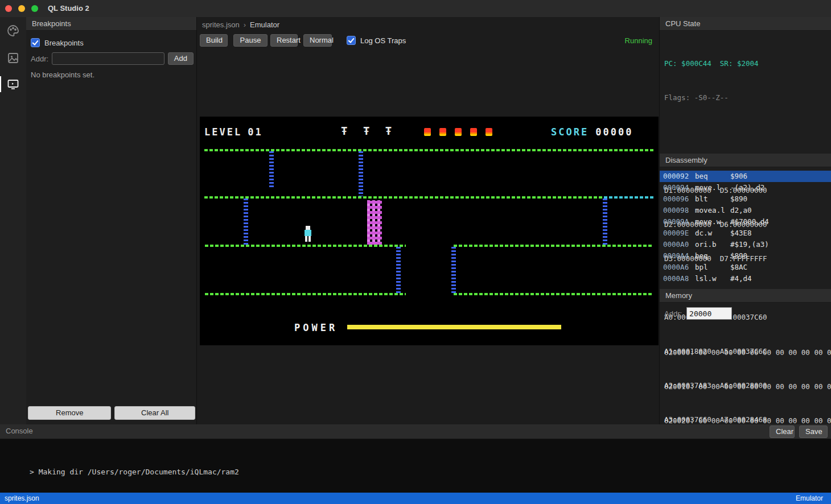 Image resolution: width=831 pixels, height=504 pixels. I want to click on disassembly-row: 0000A4beq$890, so click(746, 256).